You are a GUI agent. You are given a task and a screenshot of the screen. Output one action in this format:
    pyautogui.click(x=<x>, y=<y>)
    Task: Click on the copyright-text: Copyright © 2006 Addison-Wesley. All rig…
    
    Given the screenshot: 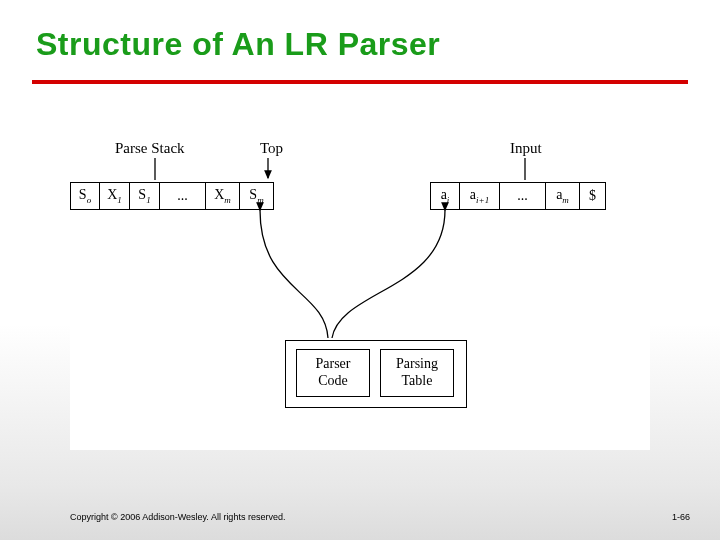 What is the action you would take?
    pyautogui.click(x=178, y=517)
    